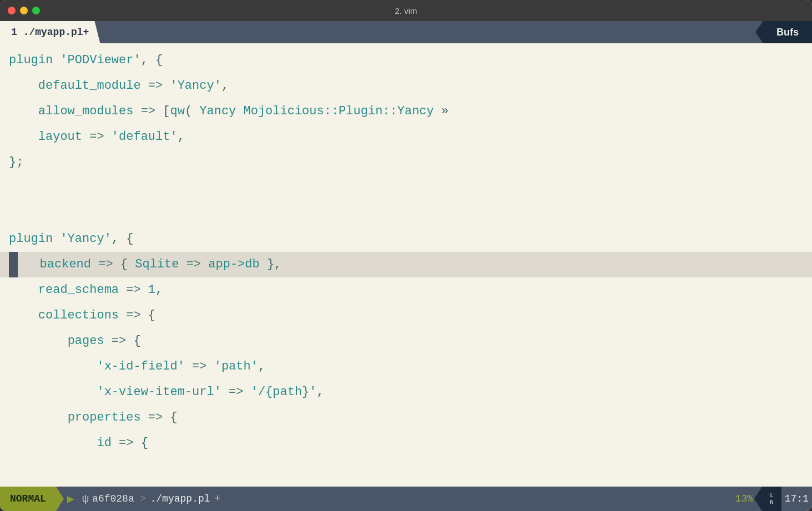 The width and height of the screenshot is (812, 511). What do you see at coordinates (771, 499) in the screenshot?
I see `line-number-box: L N` at bounding box center [771, 499].